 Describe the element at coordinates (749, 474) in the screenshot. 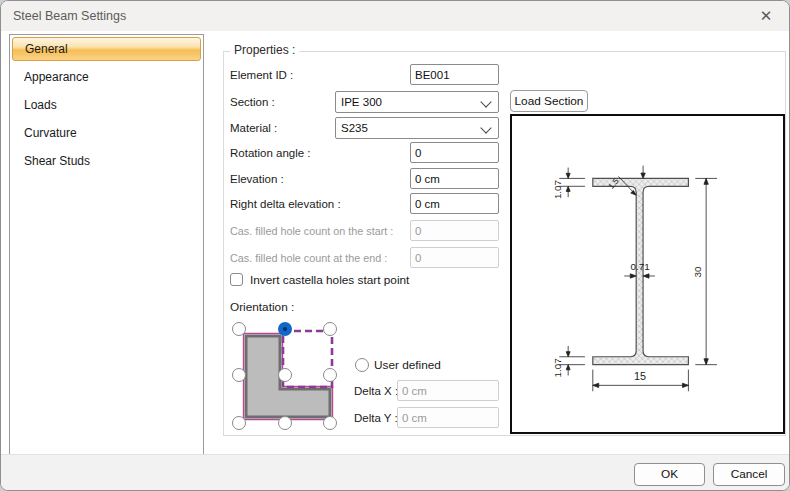

I see `cancel-button: Cancel` at that location.